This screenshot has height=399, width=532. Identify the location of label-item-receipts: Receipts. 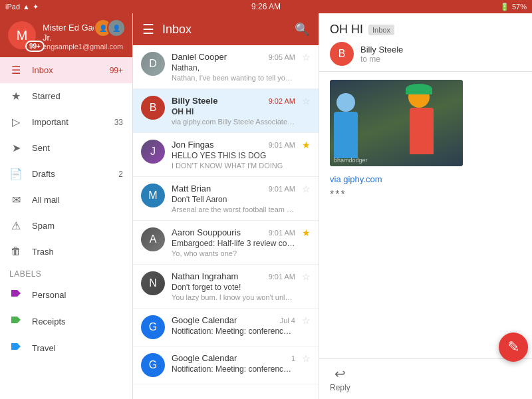
(66, 321).